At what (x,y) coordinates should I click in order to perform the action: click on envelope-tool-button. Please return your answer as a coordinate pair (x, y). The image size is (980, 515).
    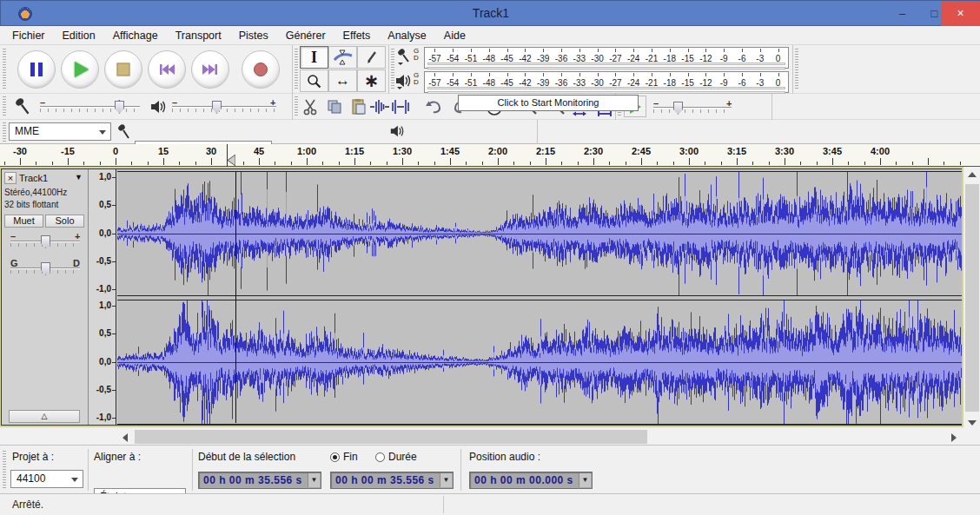
    Looking at the image, I should click on (342, 57).